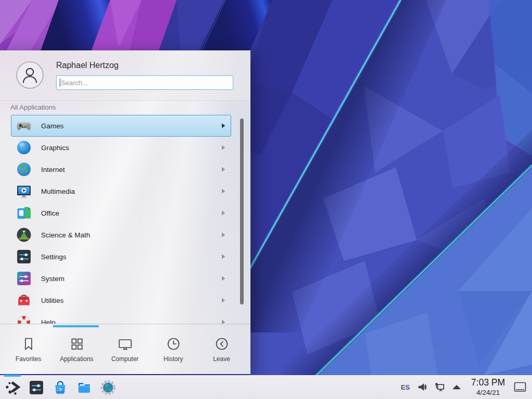 This screenshot has width=532, height=399. I want to click on text-cursor, so click(60, 83).